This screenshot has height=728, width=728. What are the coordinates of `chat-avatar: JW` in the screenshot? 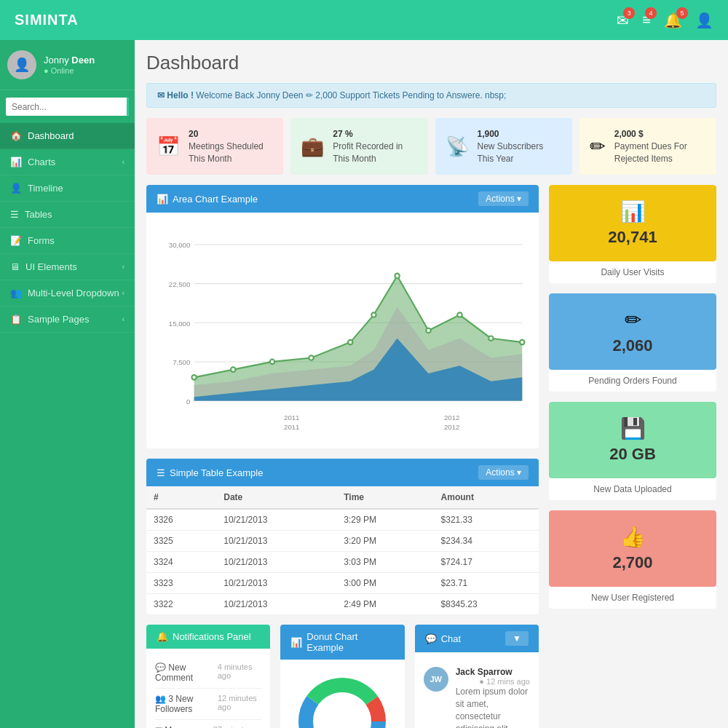 It's located at (436, 679).